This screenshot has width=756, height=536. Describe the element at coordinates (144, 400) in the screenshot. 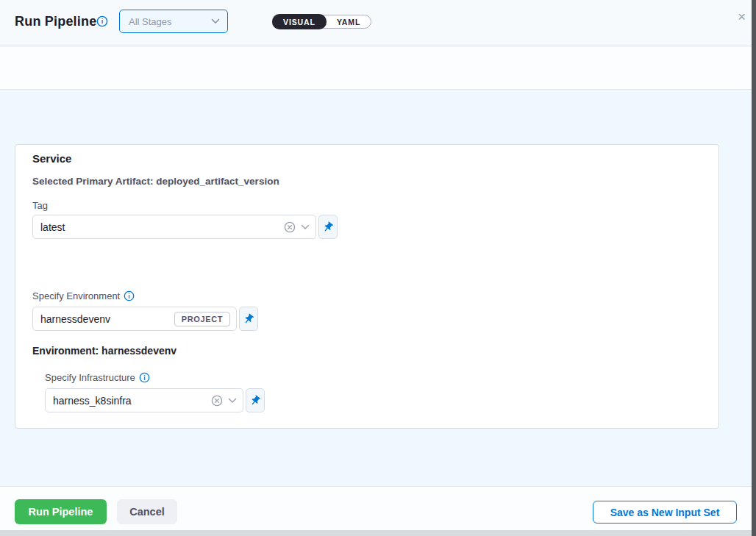

I see `infrastructure-field` at that location.